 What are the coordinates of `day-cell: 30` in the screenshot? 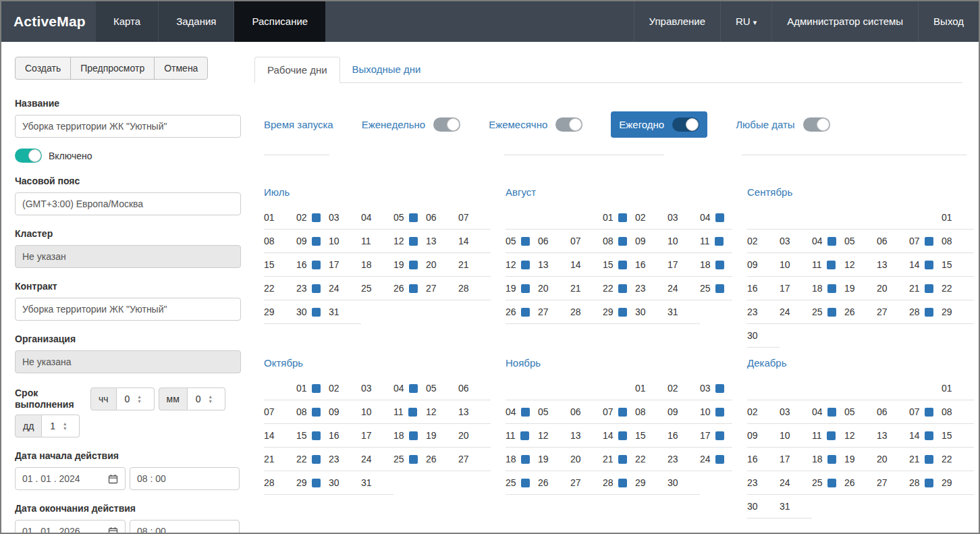 It's located at (312, 312).